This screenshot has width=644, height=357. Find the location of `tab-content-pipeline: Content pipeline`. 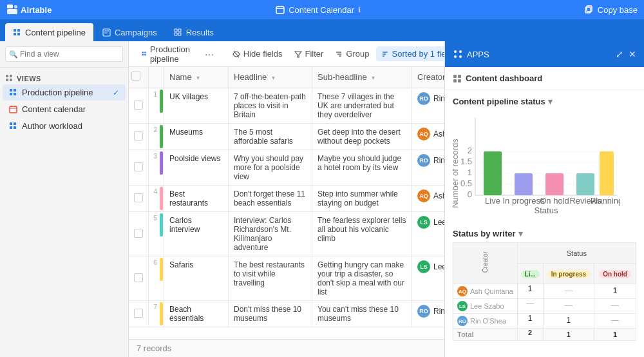

tab-content-pipeline: Content pipeline is located at coordinates (49, 32).